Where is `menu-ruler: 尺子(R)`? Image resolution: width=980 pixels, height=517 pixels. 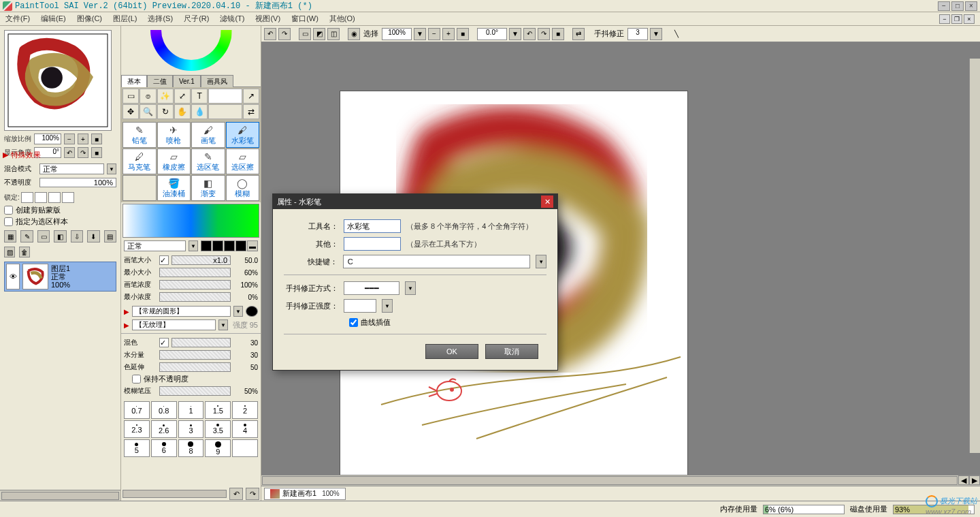 menu-ruler: 尺子(R) is located at coordinates (196, 19).